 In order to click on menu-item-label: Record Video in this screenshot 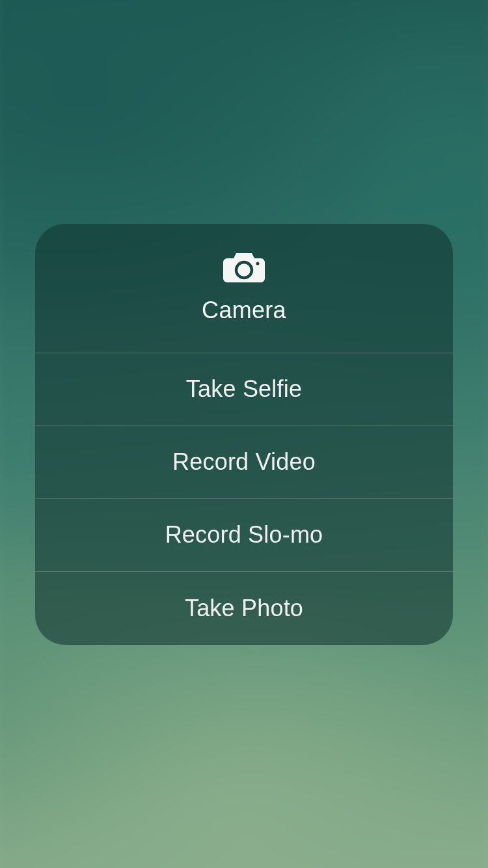, I will do `click(244, 462)`.